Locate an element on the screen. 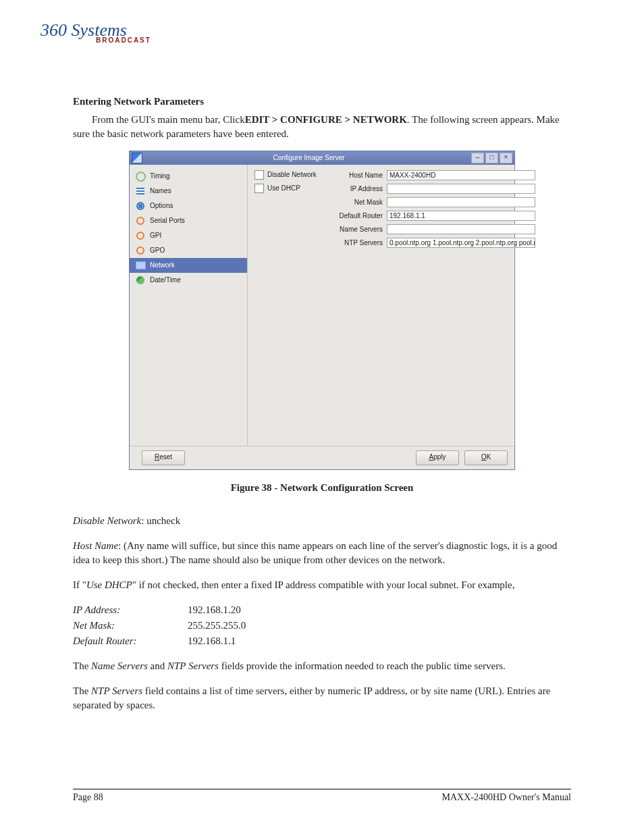 The width and height of the screenshot is (644, 834). ip-address-input is located at coordinates (461, 189).